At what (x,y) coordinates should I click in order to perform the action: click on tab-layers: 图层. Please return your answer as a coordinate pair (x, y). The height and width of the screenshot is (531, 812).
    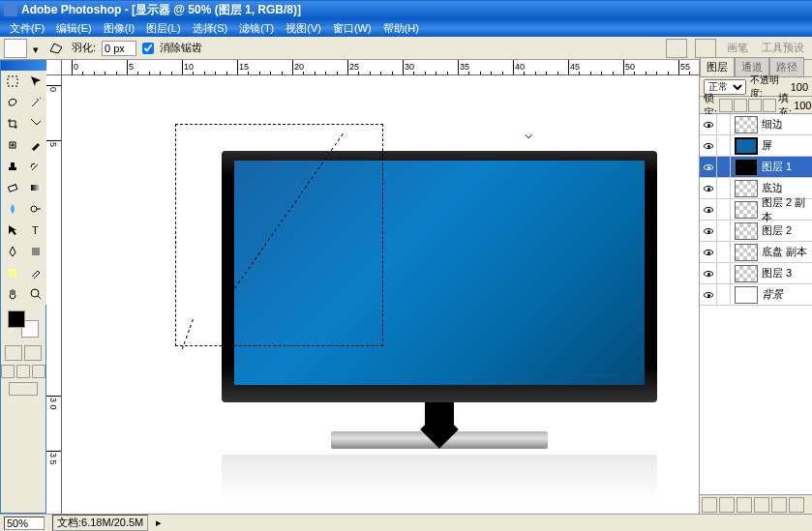
    Looking at the image, I should click on (717, 67).